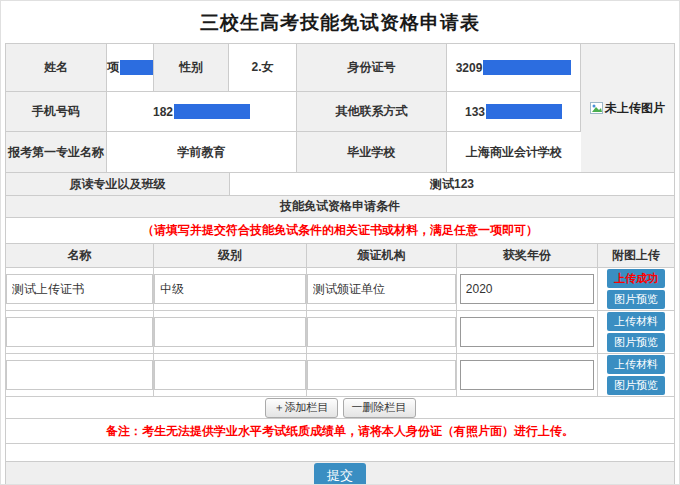 This screenshot has width=680, height=485. Describe the element at coordinates (636, 386) in the screenshot. I see `image-preview-button-3: 图片预览` at that location.